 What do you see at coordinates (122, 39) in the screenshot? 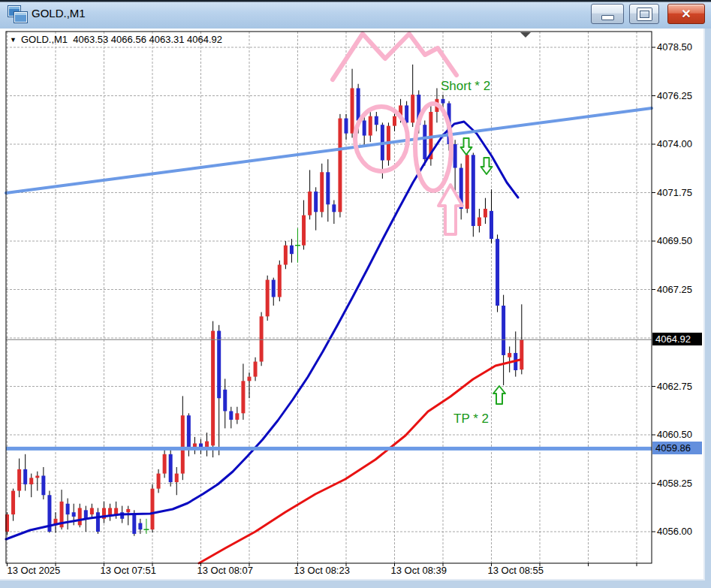
I see `ohlc-text: GOLD.,M1 4063.53 4066.56 4063.31 4064.92` at bounding box center [122, 39].